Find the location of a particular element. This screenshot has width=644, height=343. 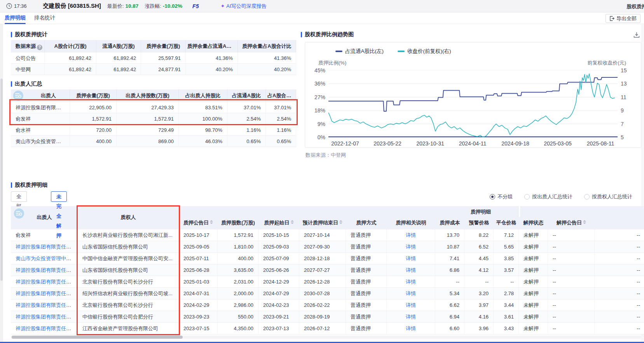

right-axis-tick: 5 is located at coordinates (627, 137).